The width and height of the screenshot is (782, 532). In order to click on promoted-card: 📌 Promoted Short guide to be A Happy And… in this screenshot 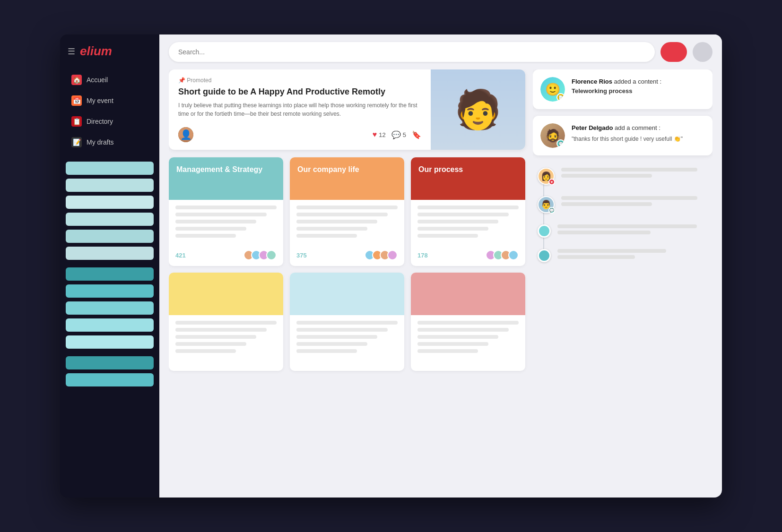, I will do `click(347, 110)`.